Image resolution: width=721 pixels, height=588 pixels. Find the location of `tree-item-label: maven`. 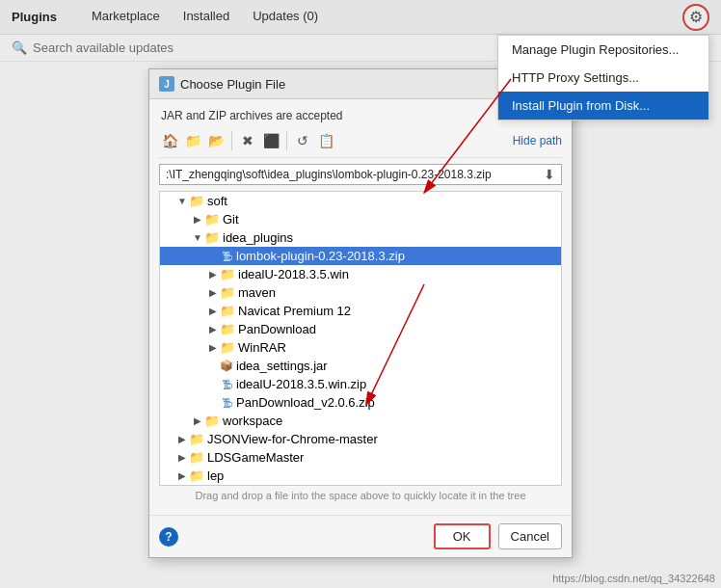

tree-item-label: maven is located at coordinates (256, 293).